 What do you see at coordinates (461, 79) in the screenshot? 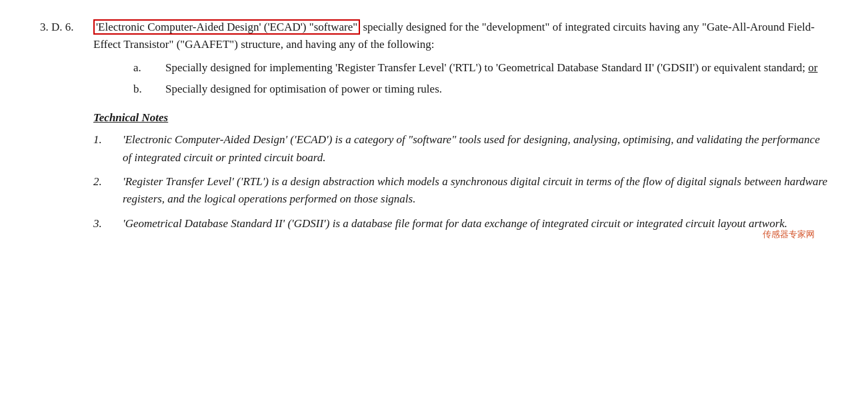
I see `sub-items: a. Specially designed for implementing '…` at bounding box center [461, 79].